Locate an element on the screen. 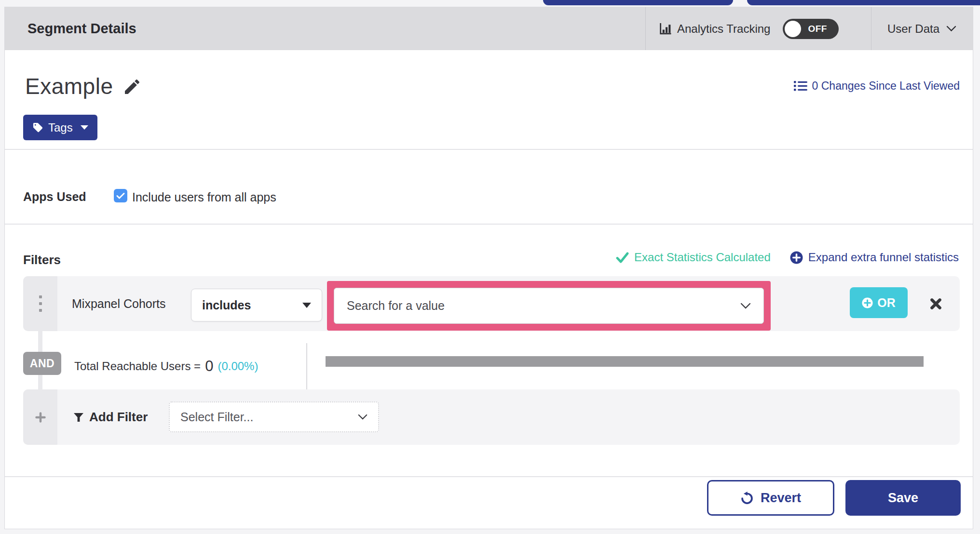 This screenshot has width=980, height=534. tags-button: Tags is located at coordinates (60, 127).